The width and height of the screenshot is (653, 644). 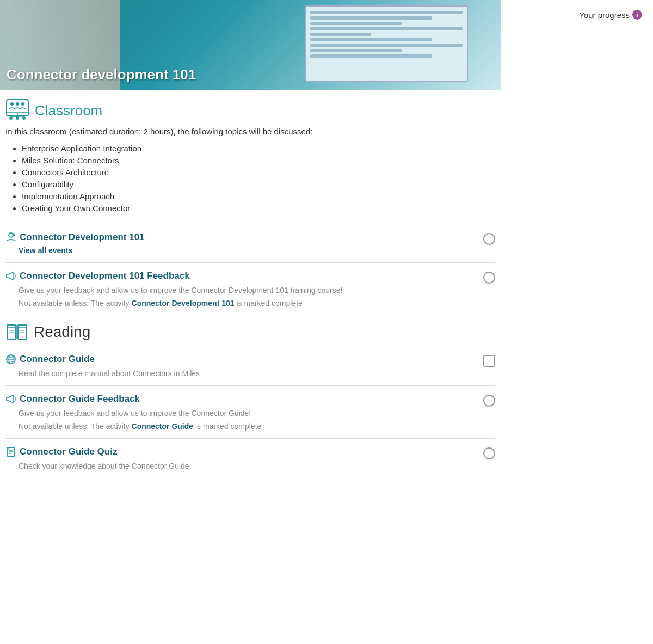 What do you see at coordinates (242, 243) in the screenshot?
I see `activity-body: Connector Development 101 View all event…` at bounding box center [242, 243].